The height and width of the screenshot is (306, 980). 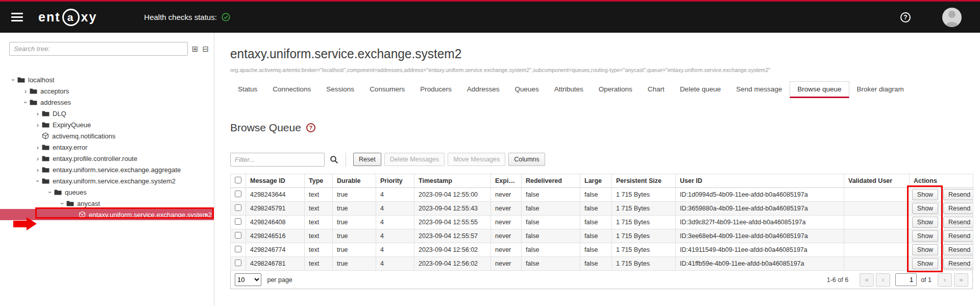 What do you see at coordinates (601, 159) in the screenshot?
I see `table-toolbar: Reset Delete Messages Move Messages Colu…` at bounding box center [601, 159].